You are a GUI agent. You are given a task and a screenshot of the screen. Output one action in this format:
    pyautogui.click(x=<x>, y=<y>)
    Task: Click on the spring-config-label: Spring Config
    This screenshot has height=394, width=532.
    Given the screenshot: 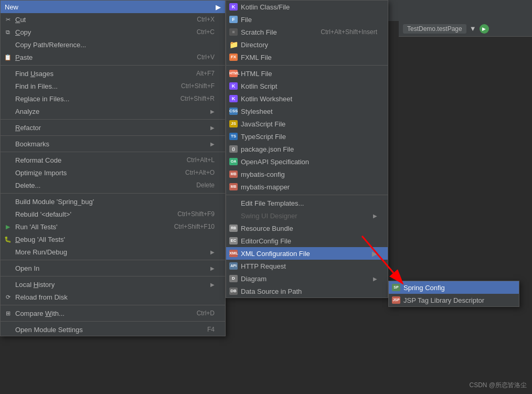 What is the action you would take?
    pyautogui.click(x=424, y=287)
    